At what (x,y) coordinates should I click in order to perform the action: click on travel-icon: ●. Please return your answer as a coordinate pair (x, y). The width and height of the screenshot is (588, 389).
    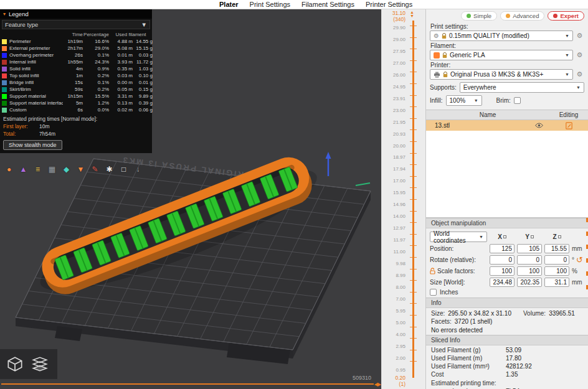
    Looking at the image, I should click on (9, 169).